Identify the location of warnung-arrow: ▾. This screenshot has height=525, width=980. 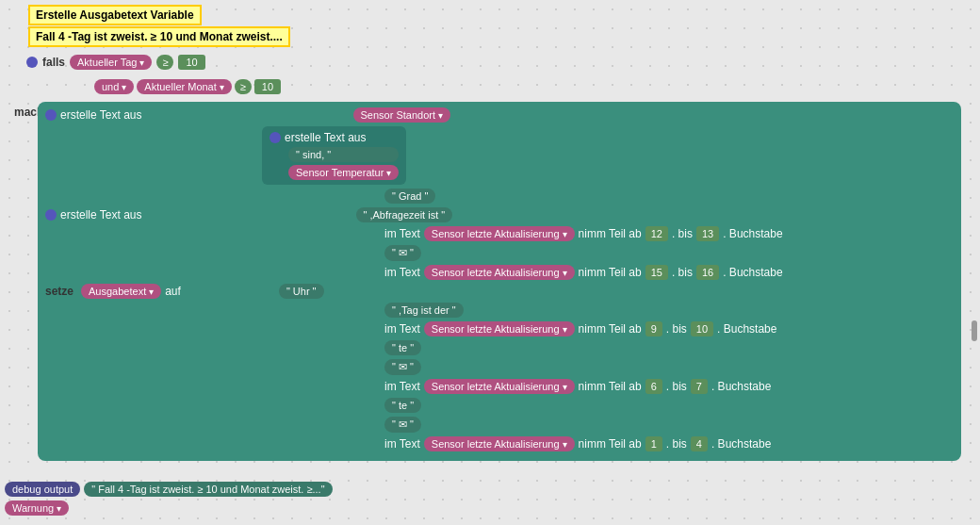
(58, 509).